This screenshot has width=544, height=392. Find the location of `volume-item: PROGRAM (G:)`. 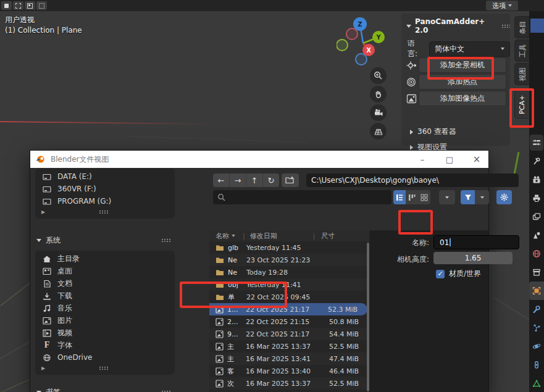

volume-item: PROGRAM (G:) is located at coordinates (105, 201).